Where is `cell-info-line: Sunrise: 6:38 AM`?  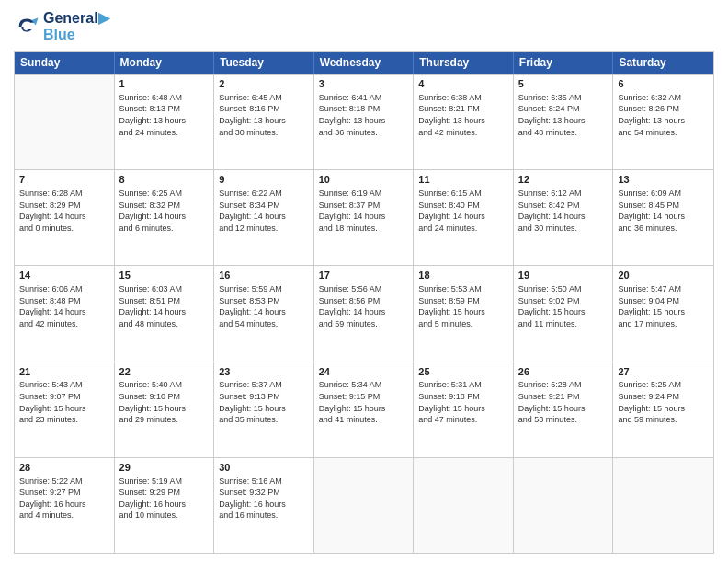
cell-info-line: Sunrise: 6:38 AM is located at coordinates (463, 98).